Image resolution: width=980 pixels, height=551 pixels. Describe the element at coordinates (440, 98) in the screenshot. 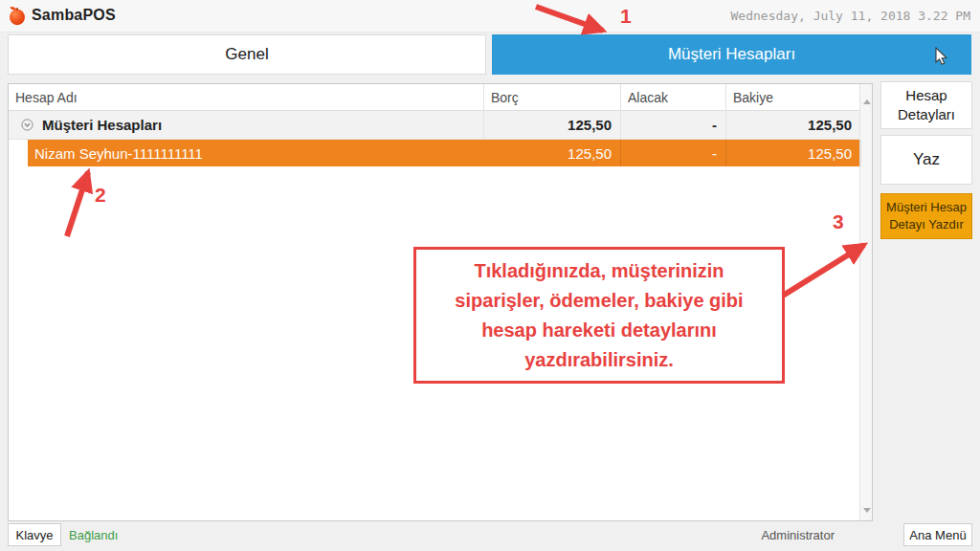

I see `table-header: Hesap Adı Borç Alacak Bakiye` at that location.